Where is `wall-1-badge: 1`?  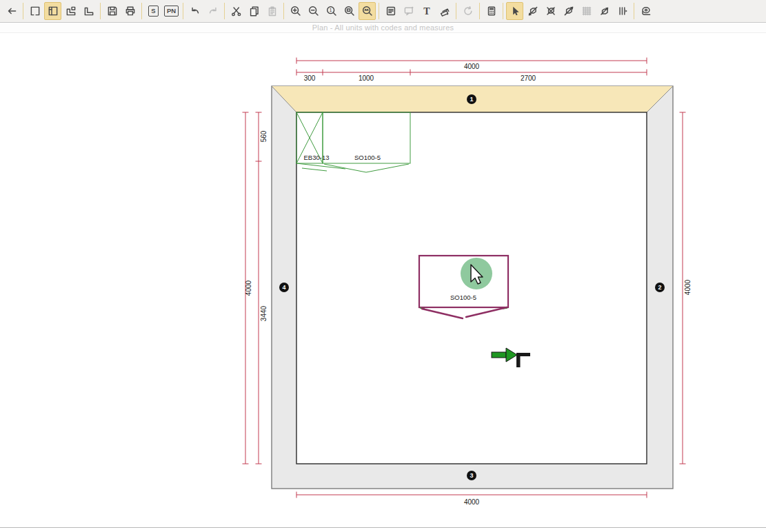
wall-1-badge: 1 is located at coordinates (472, 99).